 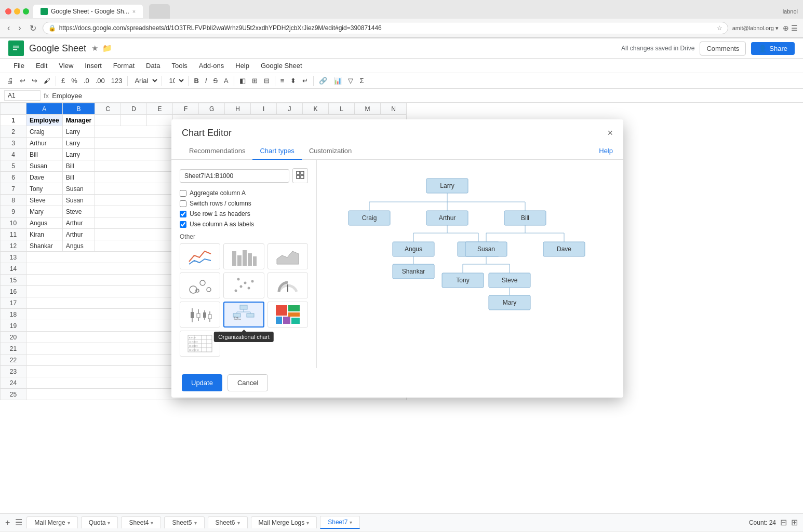 What do you see at coordinates (323, 81) in the screenshot?
I see `link-button: 🔗` at bounding box center [323, 81].